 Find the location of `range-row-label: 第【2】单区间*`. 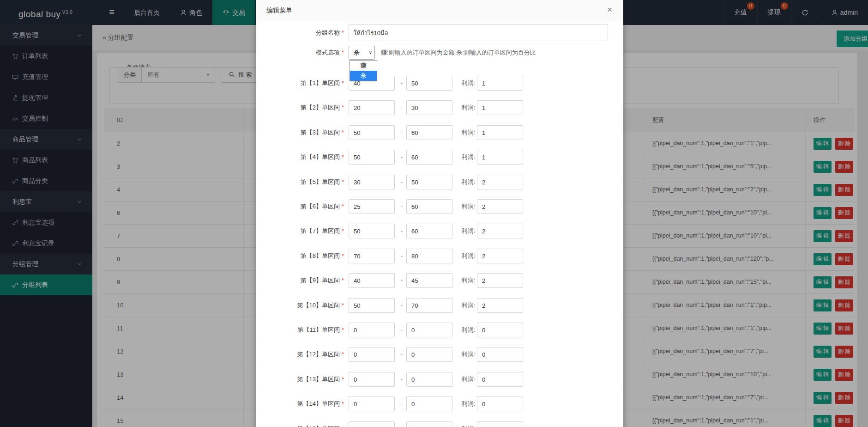

range-row-label: 第【2】单区间* is located at coordinates (304, 108).